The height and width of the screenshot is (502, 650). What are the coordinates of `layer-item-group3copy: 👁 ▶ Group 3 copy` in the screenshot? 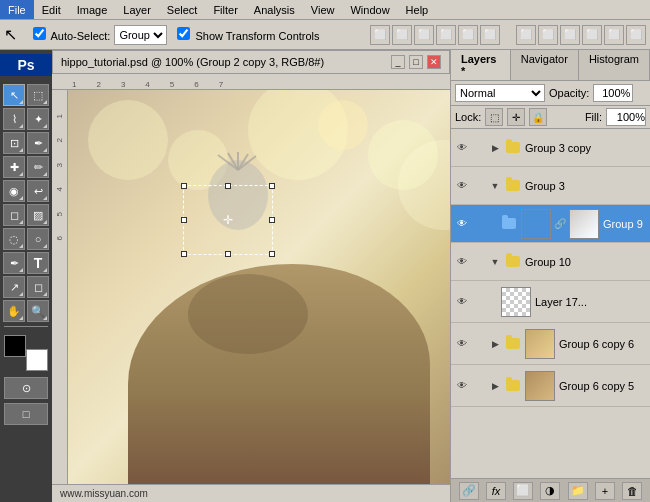 It's located at (550, 148).